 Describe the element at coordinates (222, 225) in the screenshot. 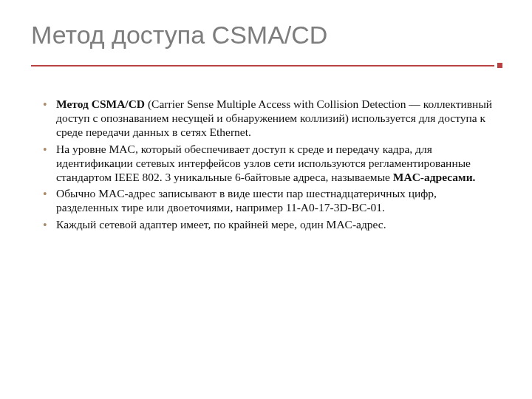

I see `bullet-text: Каждый сетевой адаптер имеет, по крайней…` at that location.